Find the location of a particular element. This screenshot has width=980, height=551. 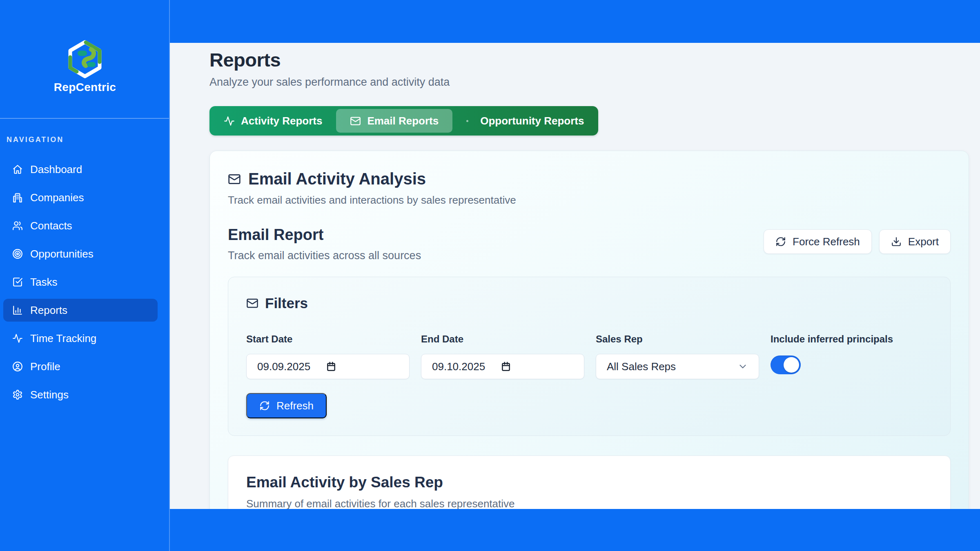

check-square-icon is located at coordinates (18, 282).